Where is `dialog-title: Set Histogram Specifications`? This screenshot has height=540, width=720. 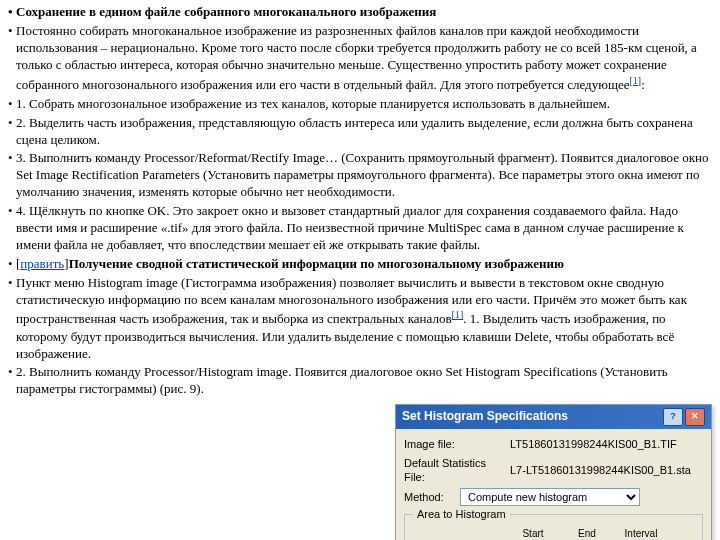 dialog-title: Set Histogram Specifications is located at coordinates (485, 417).